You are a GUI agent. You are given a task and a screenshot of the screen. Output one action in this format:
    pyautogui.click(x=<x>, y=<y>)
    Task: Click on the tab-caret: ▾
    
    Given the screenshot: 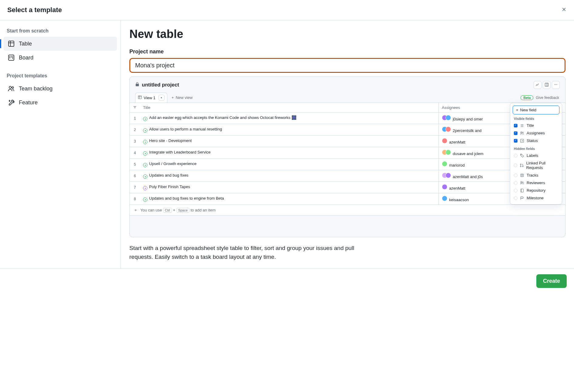 What is the action you would take?
    pyautogui.click(x=162, y=98)
    